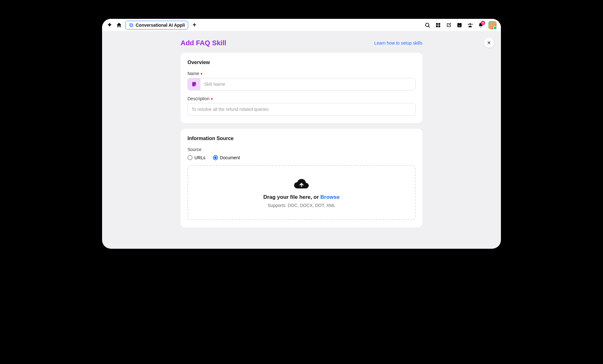 The height and width of the screenshot is (364, 603). Describe the element at coordinates (197, 158) in the screenshot. I see `source-radio-urls: URLs` at that location.